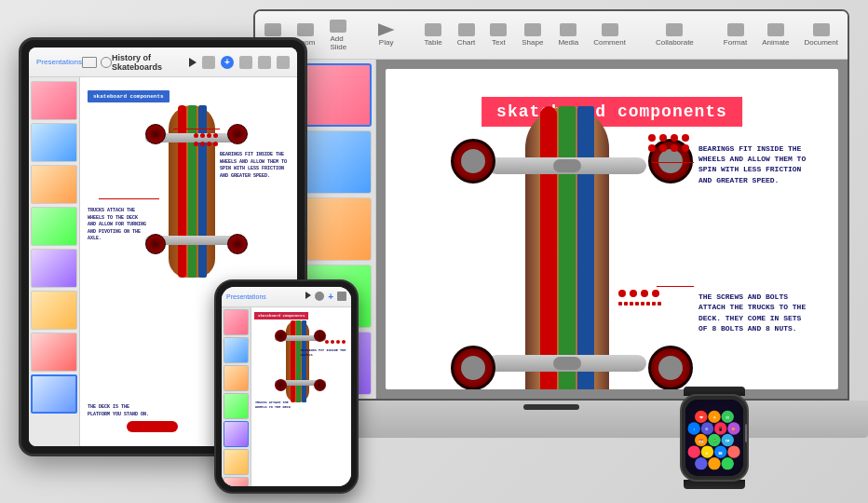  What do you see at coordinates (568, 35) in the screenshot?
I see `toolbar-media: Media` at bounding box center [568, 35].